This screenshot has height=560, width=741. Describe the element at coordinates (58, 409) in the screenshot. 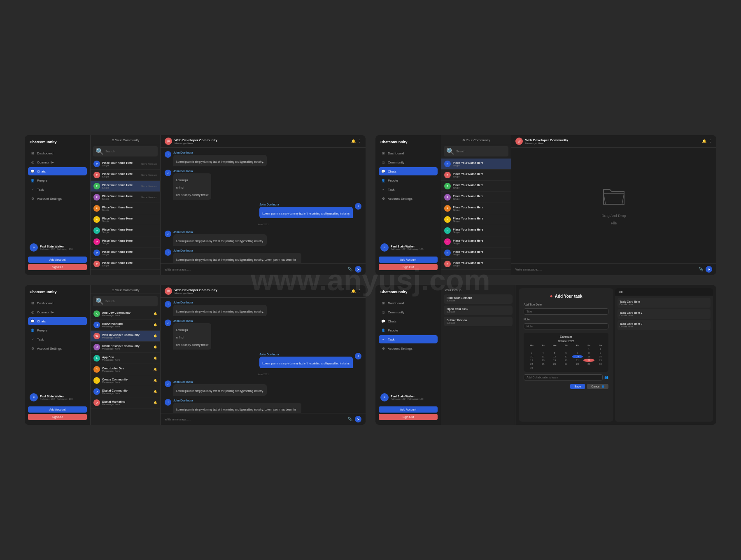

I see `add-account-button-bl: Add Account` at that location.